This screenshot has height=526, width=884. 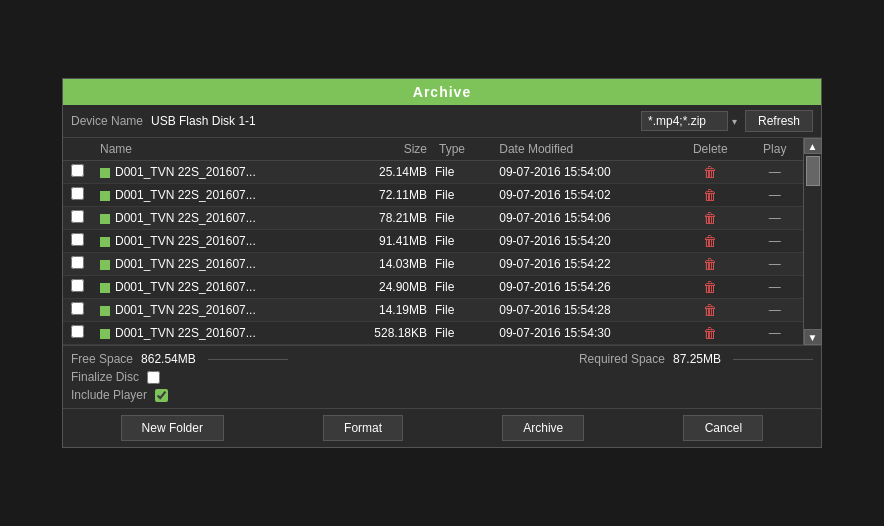 What do you see at coordinates (162, 396) in the screenshot?
I see `include-player-checkbox` at bounding box center [162, 396].